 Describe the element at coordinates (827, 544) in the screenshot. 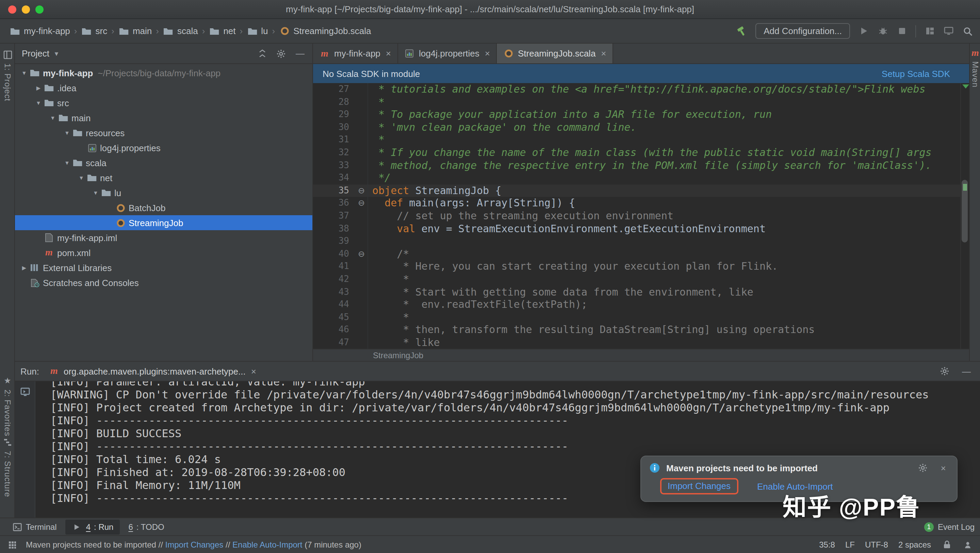

I see `caret-position-widget: 35:8` at that location.